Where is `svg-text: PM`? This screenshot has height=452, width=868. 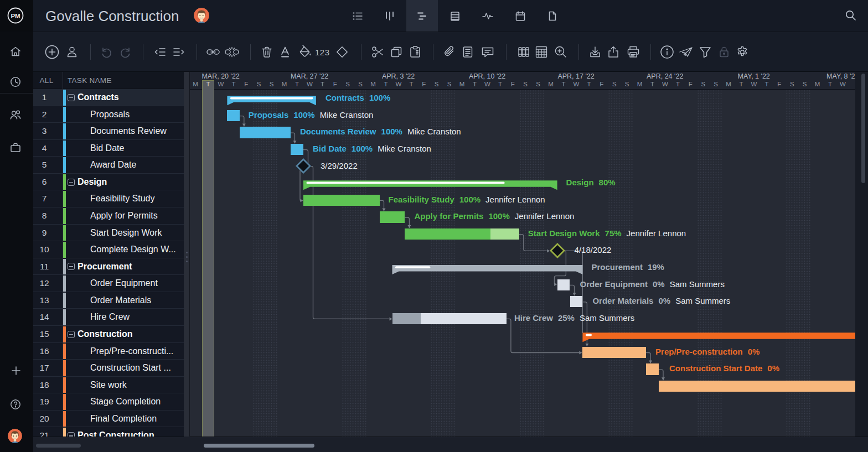 svg-text: PM is located at coordinates (16, 16).